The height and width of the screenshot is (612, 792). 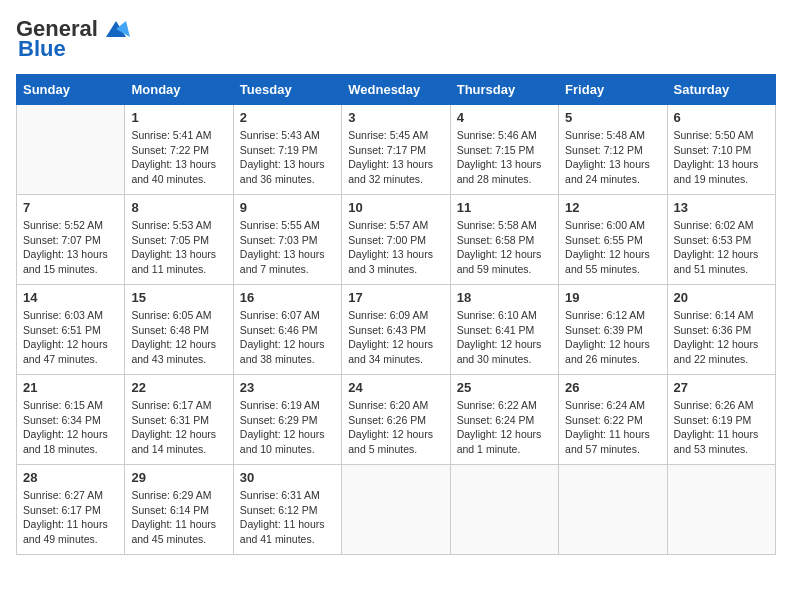 I want to click on day-number: 4, so click(x=504, y=118).